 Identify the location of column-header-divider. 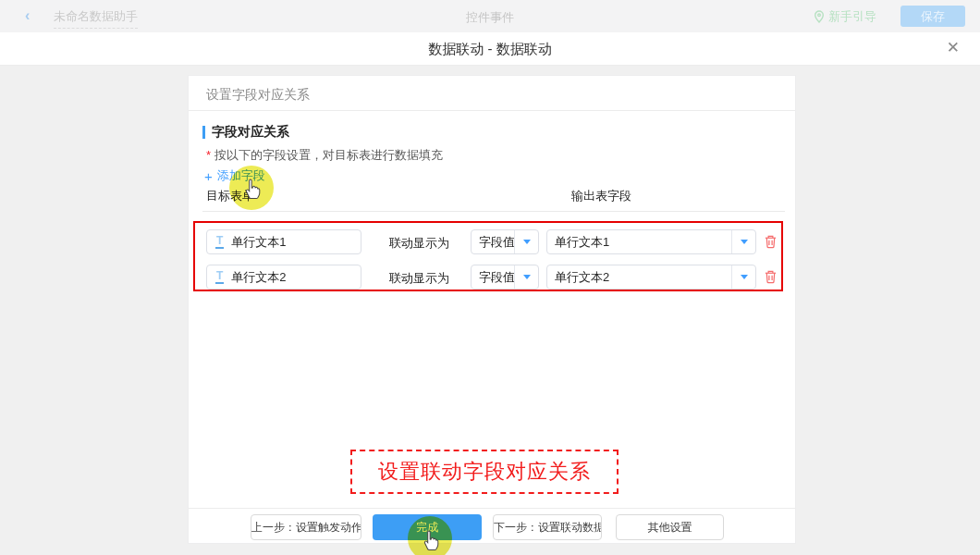
(494, 211).